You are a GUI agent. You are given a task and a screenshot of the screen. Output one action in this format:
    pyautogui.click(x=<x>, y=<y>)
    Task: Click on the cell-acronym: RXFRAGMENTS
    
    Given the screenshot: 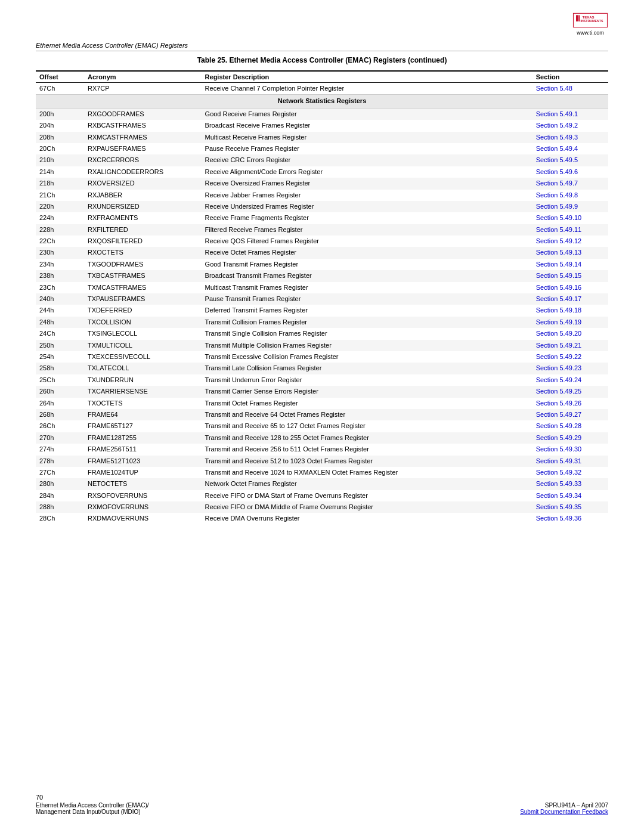 What is the action you would take?
    pyautogui.click(x=143, y=218)
    